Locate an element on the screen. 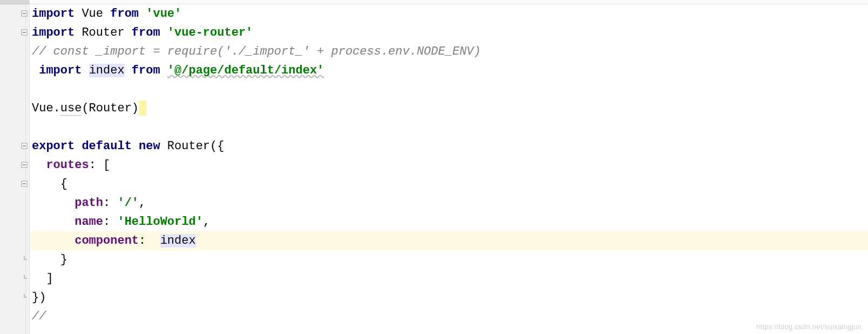 The height and width of the screenshot is (334, 868). code-token: Router is located at coordinates (103, 32).